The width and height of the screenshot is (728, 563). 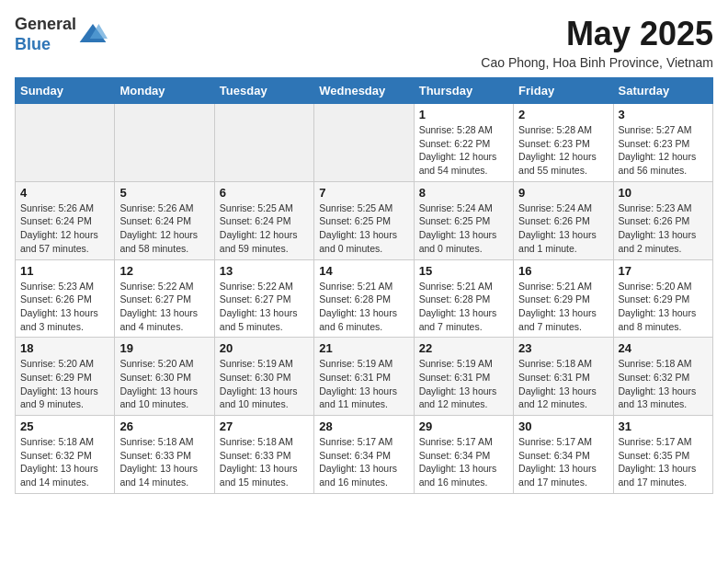 What do you see at coordinates (65, 298) in the screenshot?
I see `calendar-cell: 11Sunrise: 5:23 AM Sunset: 6:26 PM Dayli…` at bounding box center [65, 298].